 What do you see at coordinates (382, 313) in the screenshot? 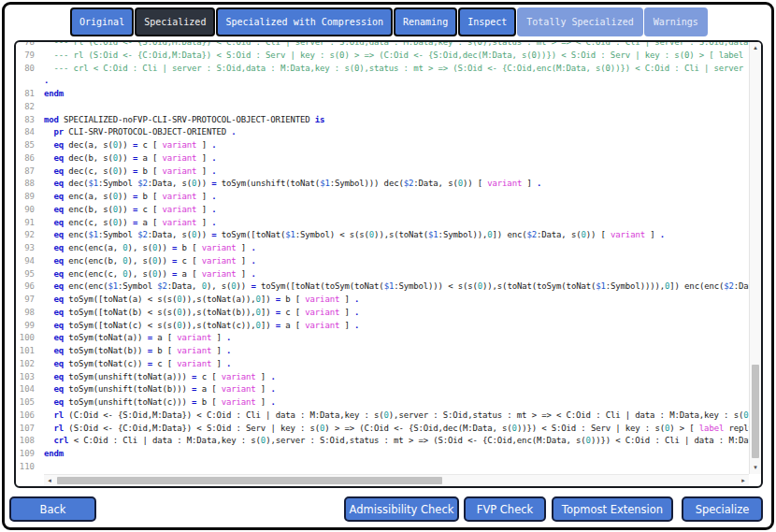
I see `code-line: 98 eq toSym([toNat(b) < s(s(0)),s(toNat(…` at bounding box center [382, 313].